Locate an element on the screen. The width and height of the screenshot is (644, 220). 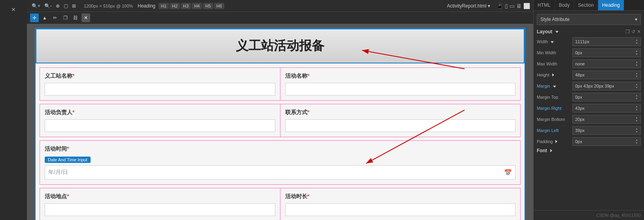
date-input: 年/月/日 📅 is located at coordinates (280, 172).